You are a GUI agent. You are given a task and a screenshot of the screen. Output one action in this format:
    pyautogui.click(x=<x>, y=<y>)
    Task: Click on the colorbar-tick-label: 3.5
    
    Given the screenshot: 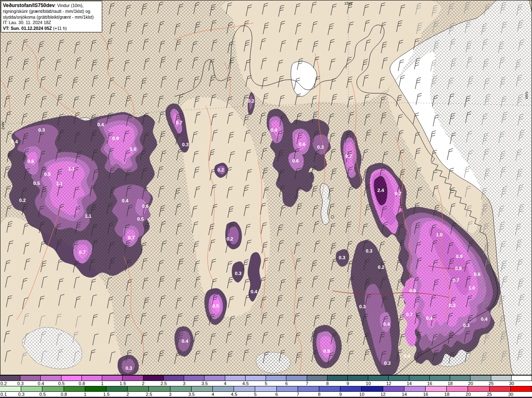 What is the action you would take?
    pyautogui.click(x=204, y=383)
    